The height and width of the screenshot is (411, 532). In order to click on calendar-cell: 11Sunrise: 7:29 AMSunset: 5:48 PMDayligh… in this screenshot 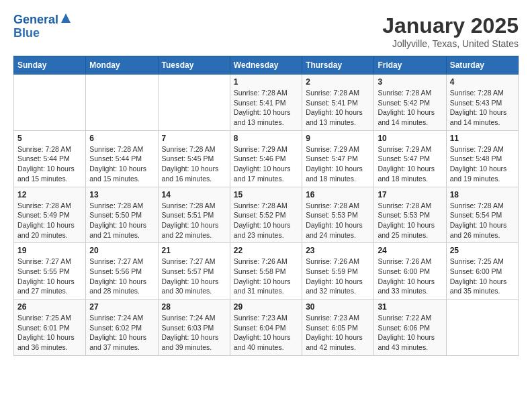, I will do `click(482, 158)`.